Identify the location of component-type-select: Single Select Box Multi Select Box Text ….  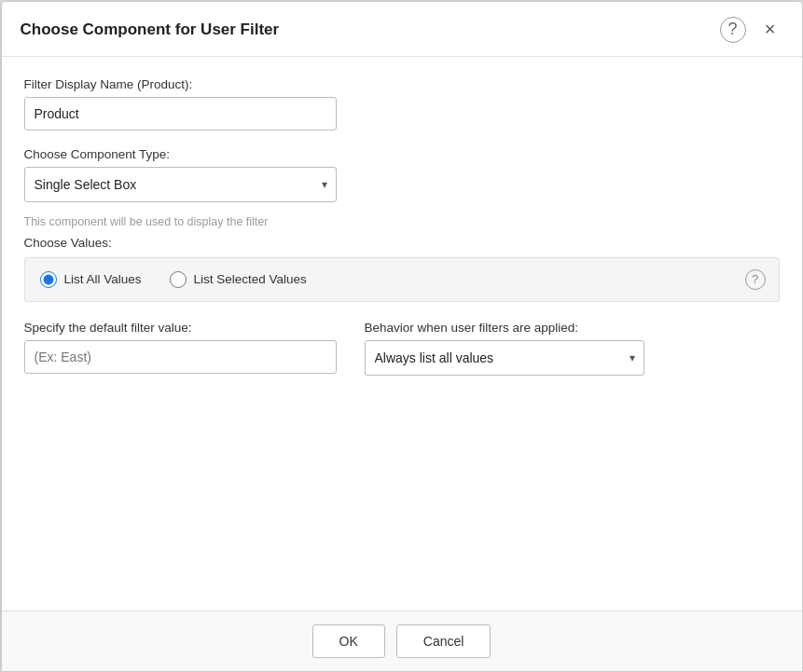
(181, 185).